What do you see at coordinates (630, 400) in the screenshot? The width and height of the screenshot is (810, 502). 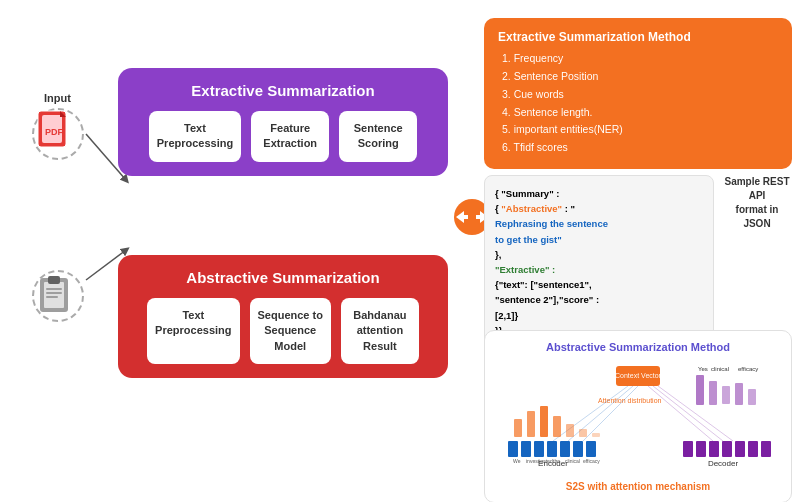 I see `svg-text: Attention distribution` at bounding box center [630, 400].